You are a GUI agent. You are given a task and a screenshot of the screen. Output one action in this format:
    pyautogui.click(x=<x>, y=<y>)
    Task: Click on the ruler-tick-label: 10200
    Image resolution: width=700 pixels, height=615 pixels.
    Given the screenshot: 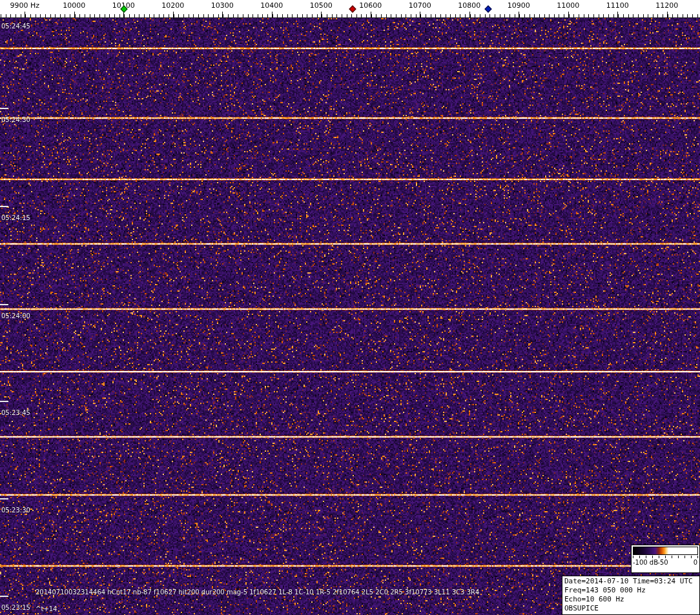 What is the action you would take?
    pyautogui.click(x=173, y=5)
    